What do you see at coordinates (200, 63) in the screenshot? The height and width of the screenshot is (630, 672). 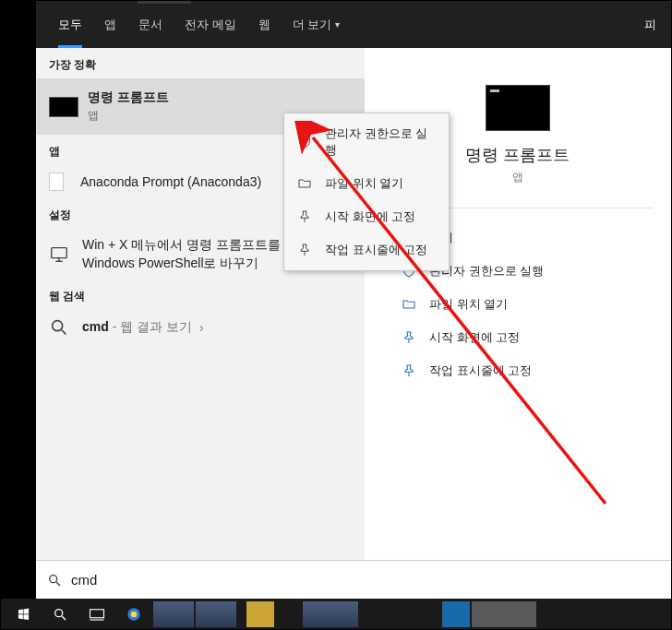 I see `section-best-match: 가장 정확` at bounding box center [200, 63].